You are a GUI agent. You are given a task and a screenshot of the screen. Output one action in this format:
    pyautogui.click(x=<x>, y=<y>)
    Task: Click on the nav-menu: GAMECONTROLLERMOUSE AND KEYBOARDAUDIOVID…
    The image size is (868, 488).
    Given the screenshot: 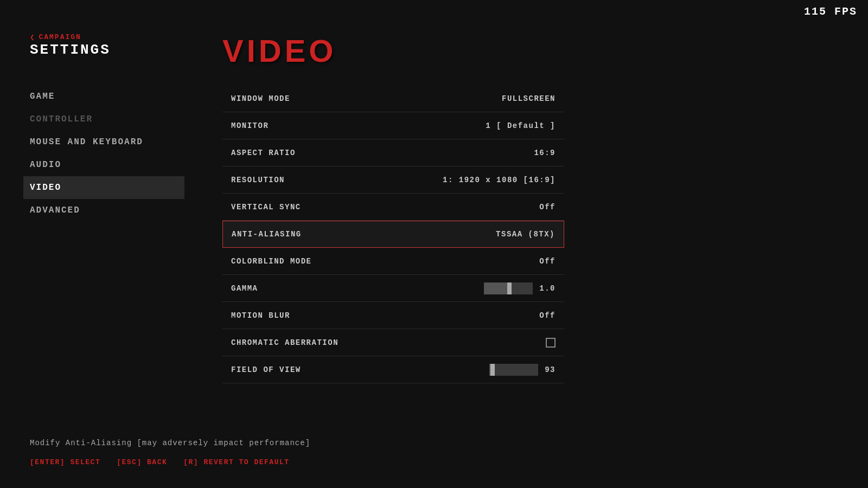 What is the action you would take?
    pyautogui.click(x=107, y=153)
    